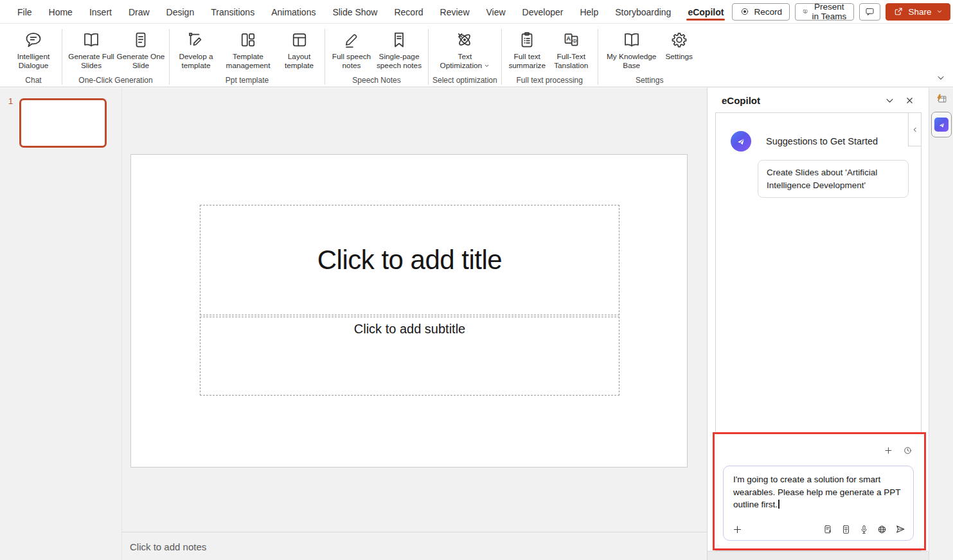 Image resolution: width=953 pixels, height=560 pixels. I want to click on collapse-ribbon-button, so click(941, 78).